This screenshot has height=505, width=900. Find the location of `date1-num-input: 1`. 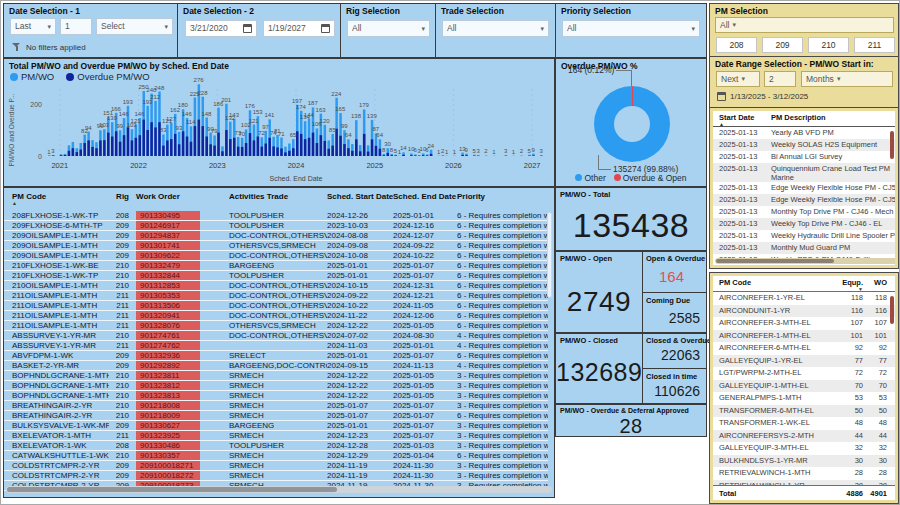

date1-num-input: 1 is located at coordinates (76, 26).